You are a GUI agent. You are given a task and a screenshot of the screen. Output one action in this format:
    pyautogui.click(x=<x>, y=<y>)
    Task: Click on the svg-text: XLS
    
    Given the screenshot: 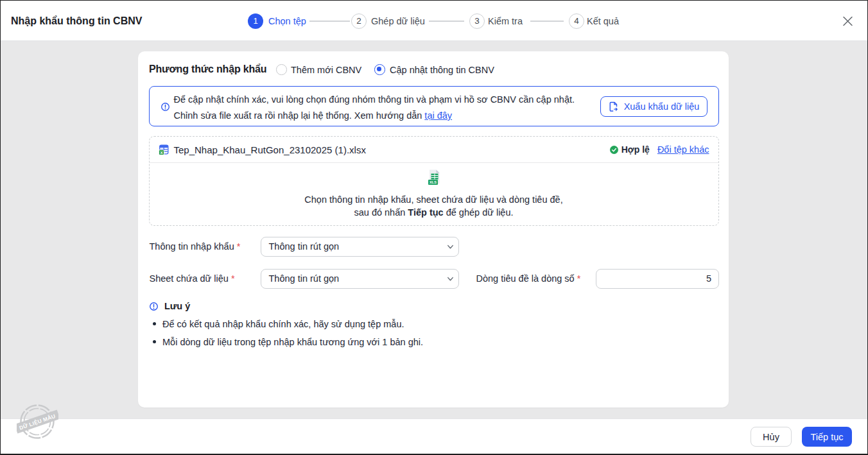 What is the action you would take?
    pyautogui.click(x=433, y=182)
    